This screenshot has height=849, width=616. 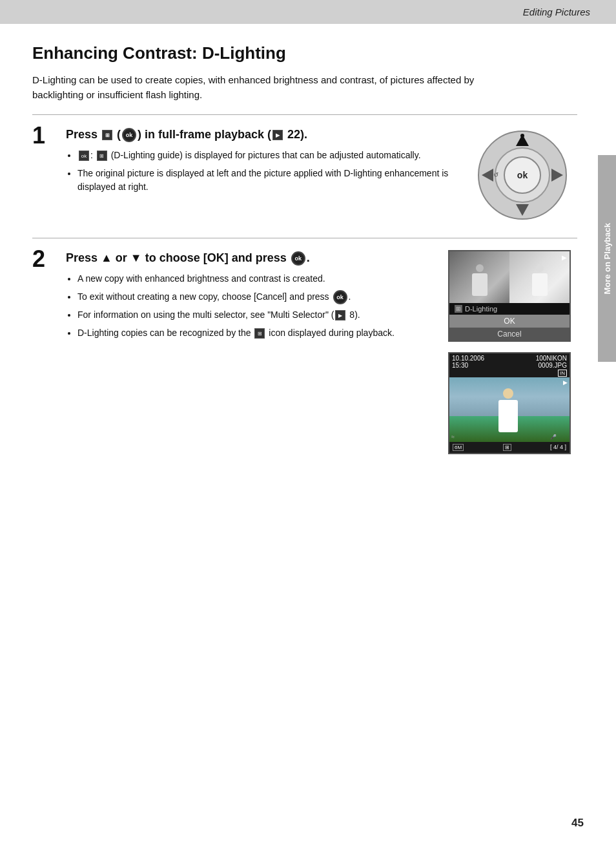 What do you see at coordinates (308, 12) in the screenshot?
I see `header-bar: Editing Pictures` at bounding box center [308, 12].